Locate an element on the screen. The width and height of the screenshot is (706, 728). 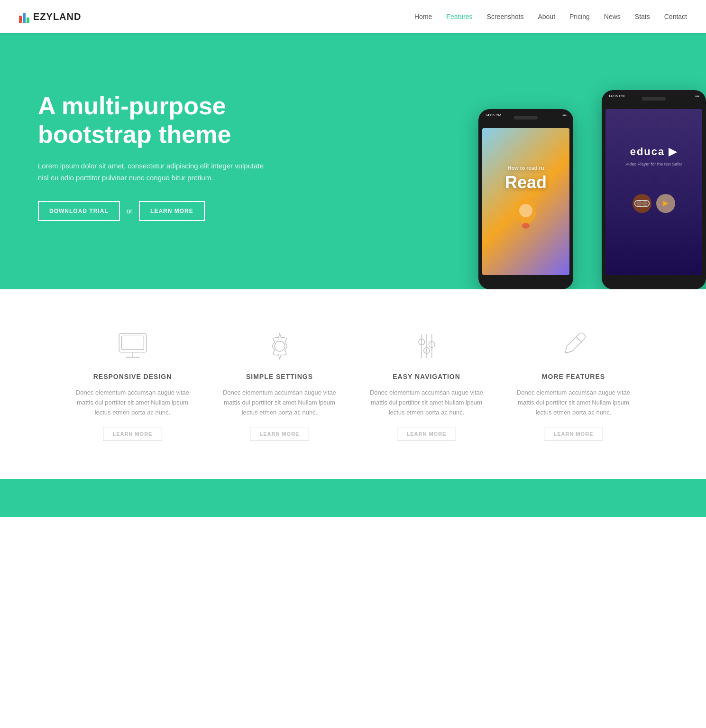
footer-band is located at coordinates (353, 498).